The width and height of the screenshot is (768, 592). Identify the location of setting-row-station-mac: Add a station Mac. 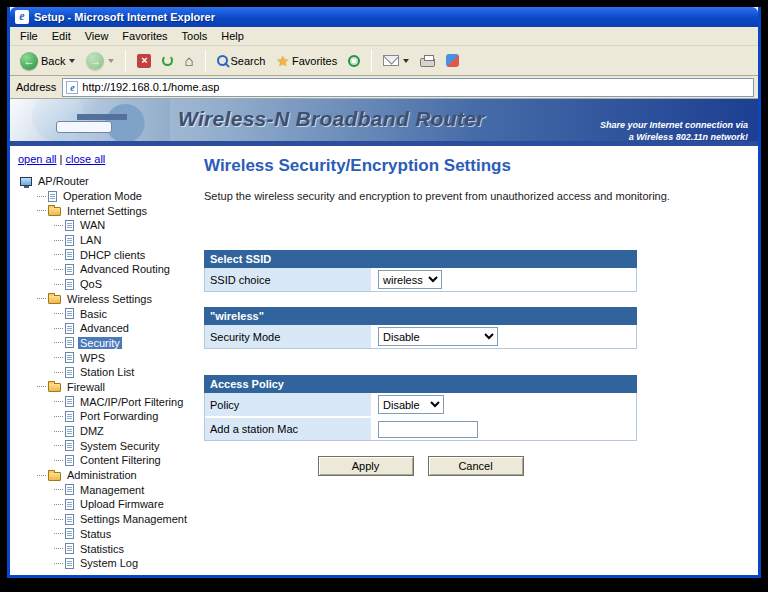
(420, 428).